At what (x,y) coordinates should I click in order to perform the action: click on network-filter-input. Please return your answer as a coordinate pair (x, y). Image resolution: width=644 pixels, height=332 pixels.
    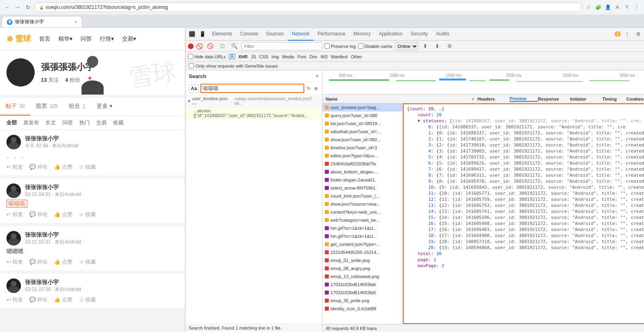
    Looking at the image, I should click on (282, 46).